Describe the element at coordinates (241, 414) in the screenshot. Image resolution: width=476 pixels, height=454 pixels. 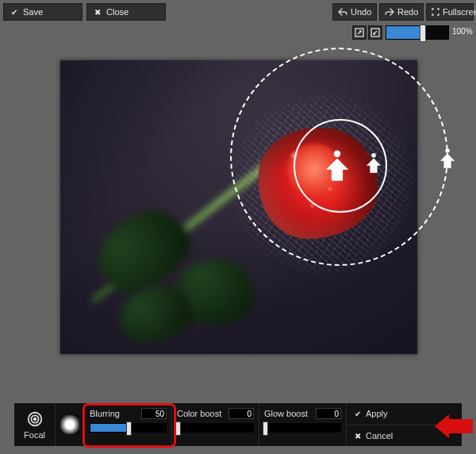
I see `colorboost-value-input` at that location.